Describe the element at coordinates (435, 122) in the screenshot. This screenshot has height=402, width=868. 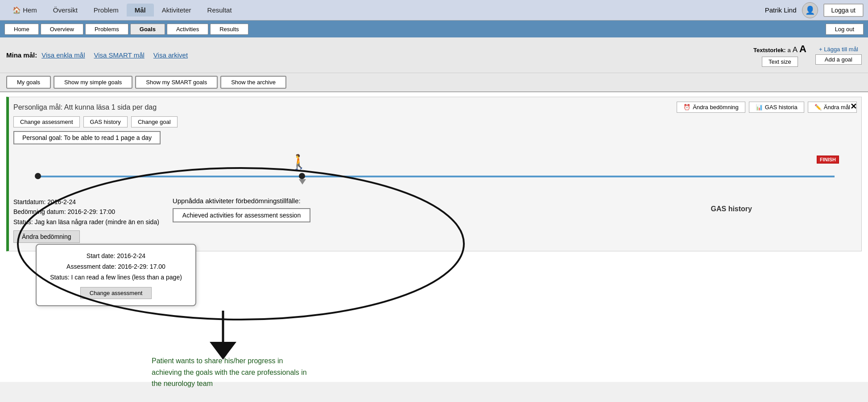
I see `english-action-buttons: Change assessment GAS history Change goa…` at that location.